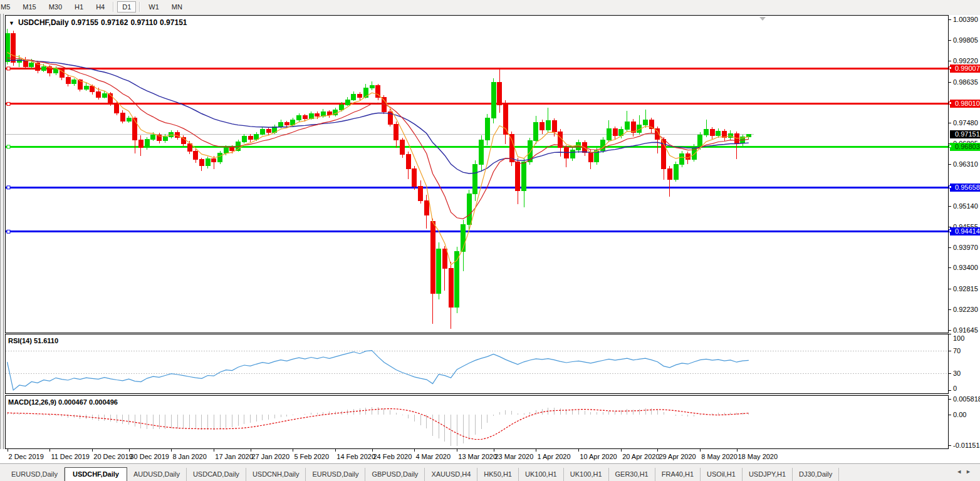  What do you see at coordinates (234, 457) in the screenshot?
I see `date-label: 17 Jan 2020` at bounding box center [234, 457].